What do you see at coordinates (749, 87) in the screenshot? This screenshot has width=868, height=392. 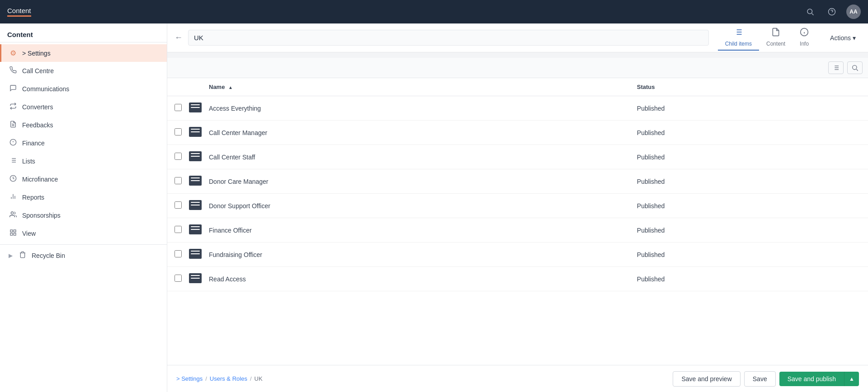 I see `status-column-header: Status` at bounding box center [749, 87].